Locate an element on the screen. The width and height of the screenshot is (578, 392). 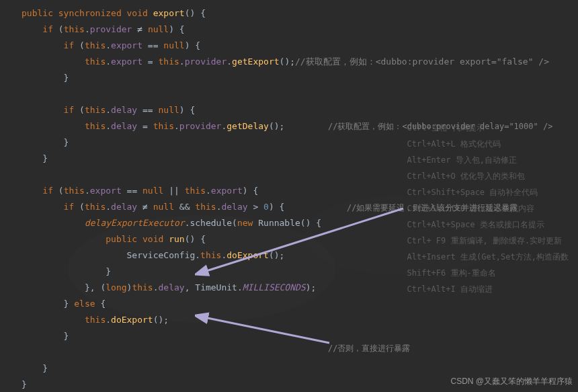
hint-item: Ctrl+Alt+O 优化导入的类和包 is located at coordinates (488, 176).